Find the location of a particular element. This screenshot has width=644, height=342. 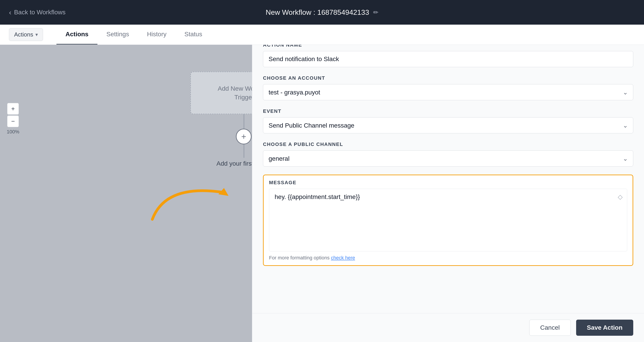

tabs-list: Actions Settings History Status is located at coordinates (134, 34).